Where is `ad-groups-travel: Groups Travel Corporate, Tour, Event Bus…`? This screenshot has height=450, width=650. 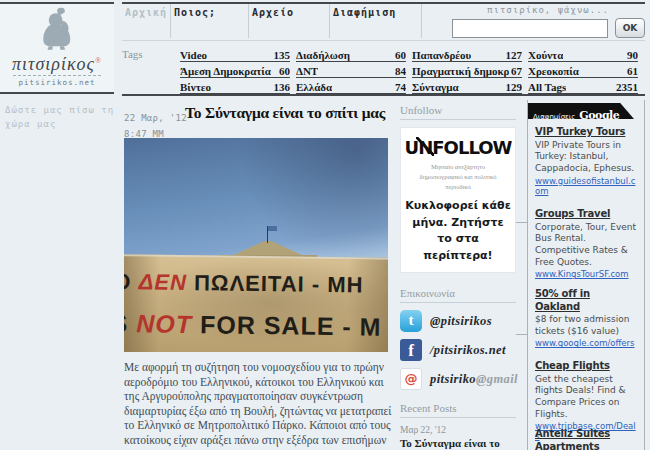 ad-groups-travel: Groups Travel Corporate, Tour, Event Bus… is located at coordinates (586, 244).